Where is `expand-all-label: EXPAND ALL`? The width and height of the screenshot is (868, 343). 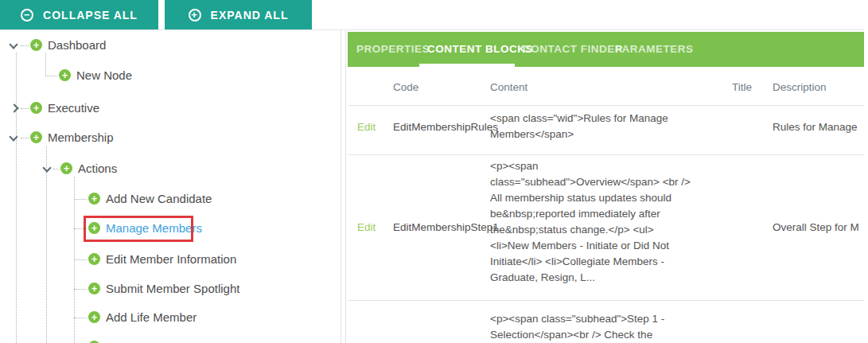 expand-all-label: EXPAND ALL is located at coordinates (250, 15).